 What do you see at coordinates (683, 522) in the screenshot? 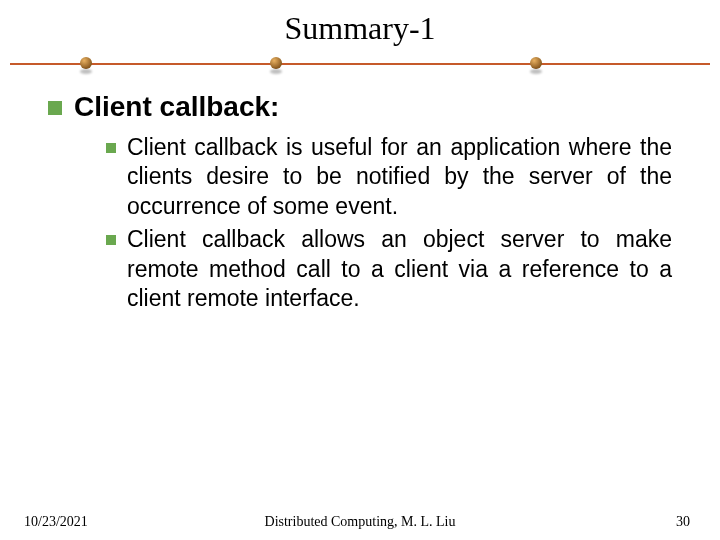
I see `footer-page-number: 30` at bounding box center [683, 522].